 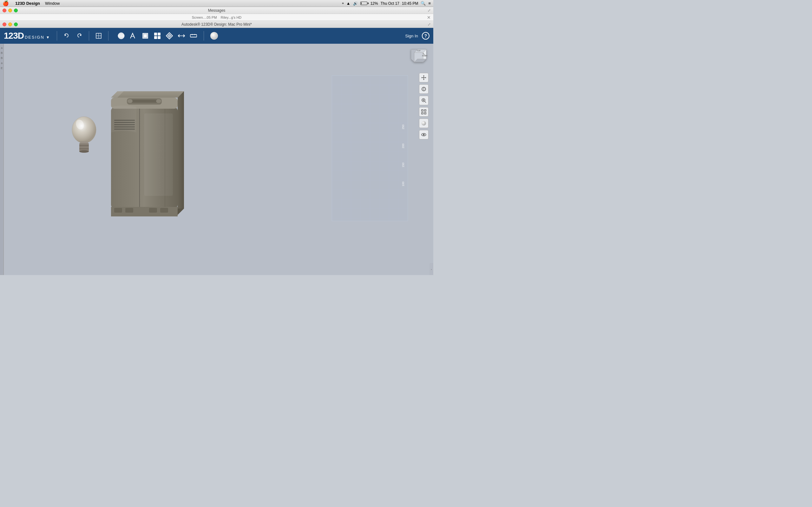 I want to click on view-cube: TOP BACK RIGHT, so click(x=419, y=58).